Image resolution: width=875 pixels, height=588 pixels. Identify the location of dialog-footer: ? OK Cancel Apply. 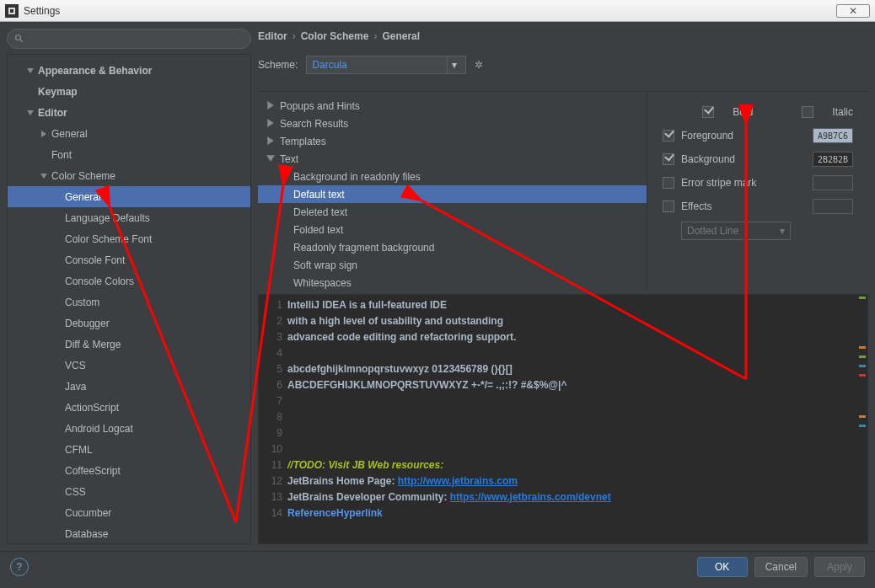
(438, 566).